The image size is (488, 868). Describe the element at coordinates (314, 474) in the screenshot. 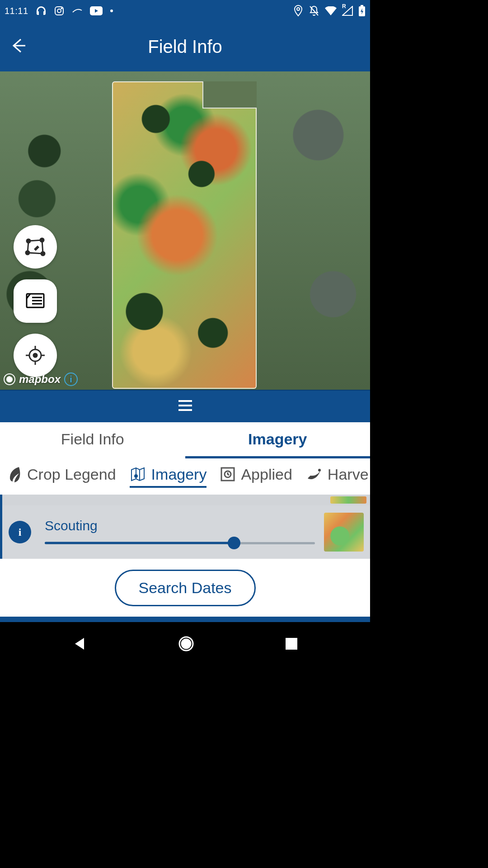

I see `sickle-icon` at that location.